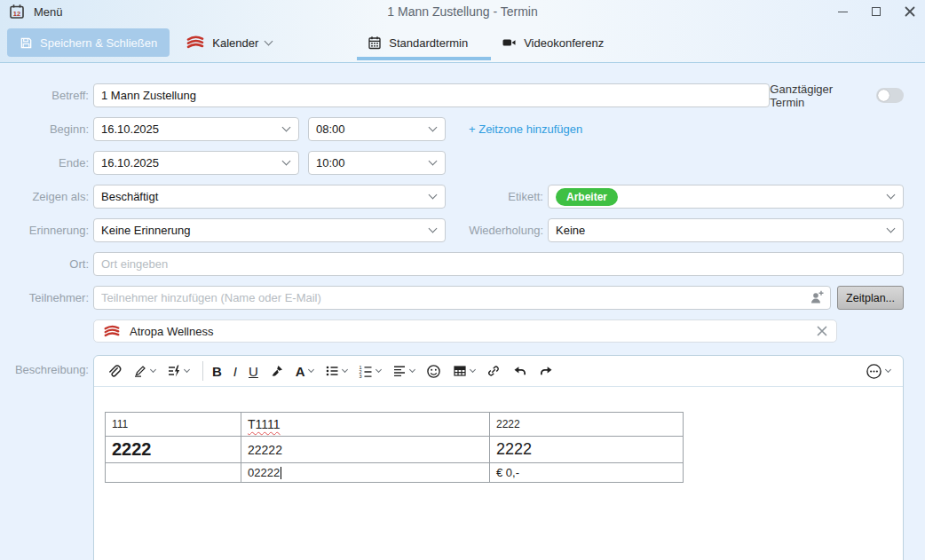 This screenshot has width=925, height=560. Describe the element at coordinates (44, 197) in the screenshot. I see `show-as-label: Zeigen als:` at that location.